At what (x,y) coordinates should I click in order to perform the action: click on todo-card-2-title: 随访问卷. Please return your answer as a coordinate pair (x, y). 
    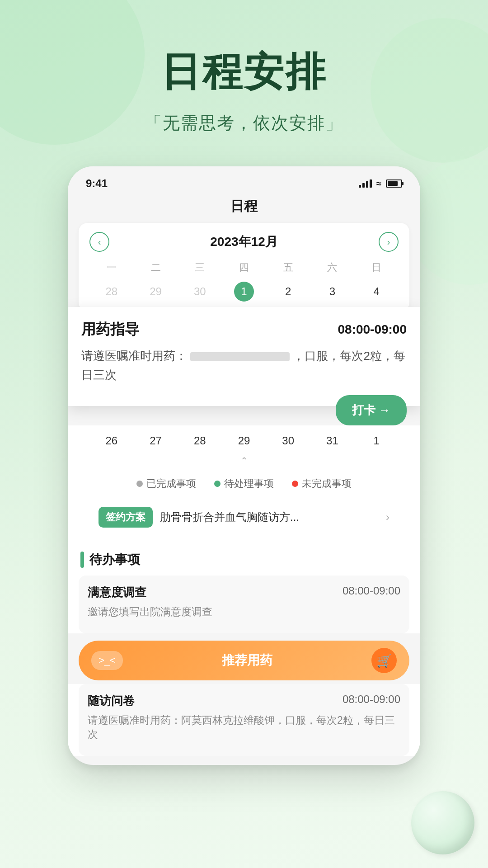
    Looking at the image, I should click on (111, 701).